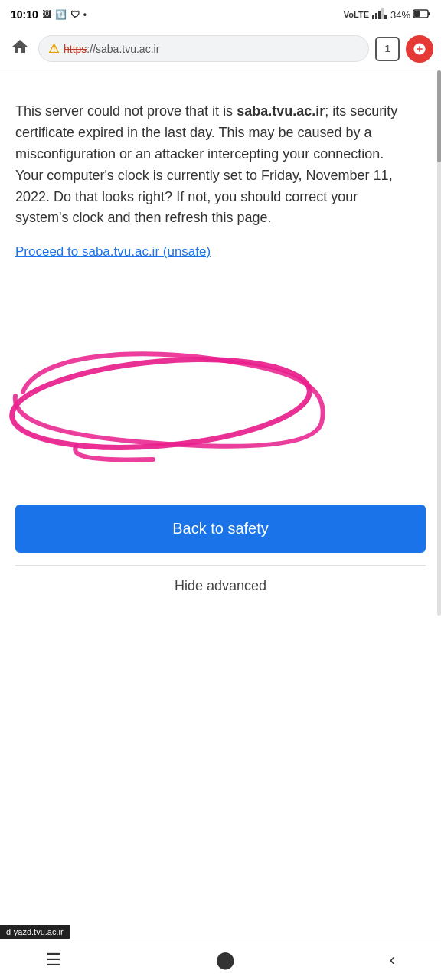  Describe the element at coordinates (220, 586) in the screenshot. I see `hide-advanced-label: Hide advanced` at that location.